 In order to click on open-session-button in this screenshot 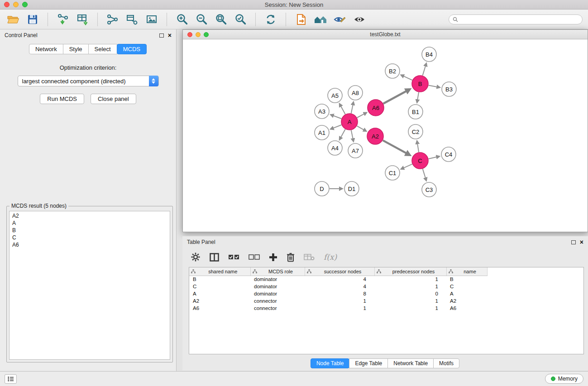, I will do `click(13, 19)`.